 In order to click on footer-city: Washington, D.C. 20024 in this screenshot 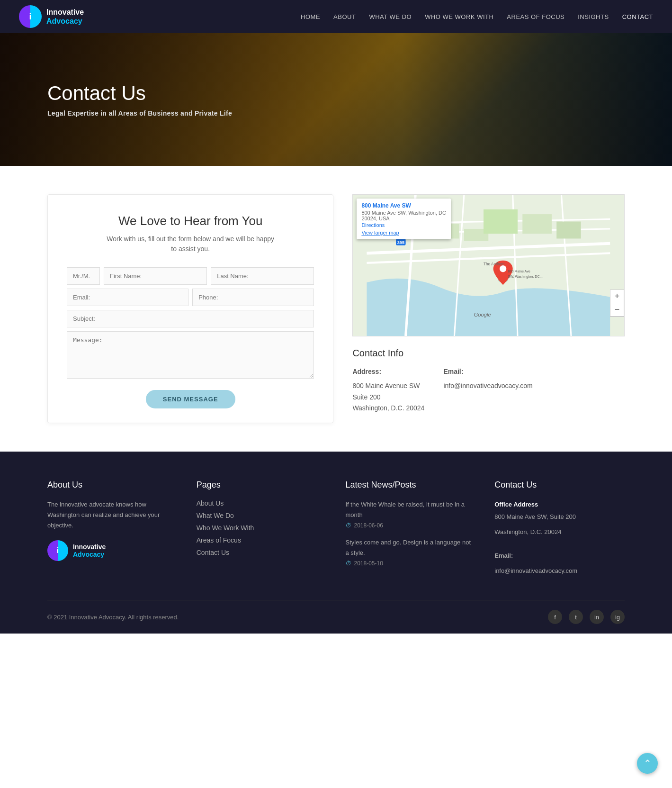, I will do `click(560, 532)`.